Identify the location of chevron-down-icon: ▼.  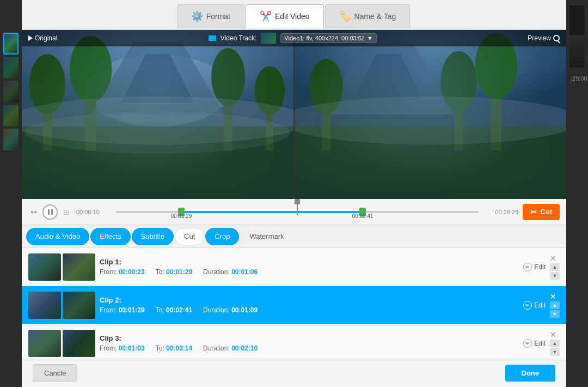
(370, 38).